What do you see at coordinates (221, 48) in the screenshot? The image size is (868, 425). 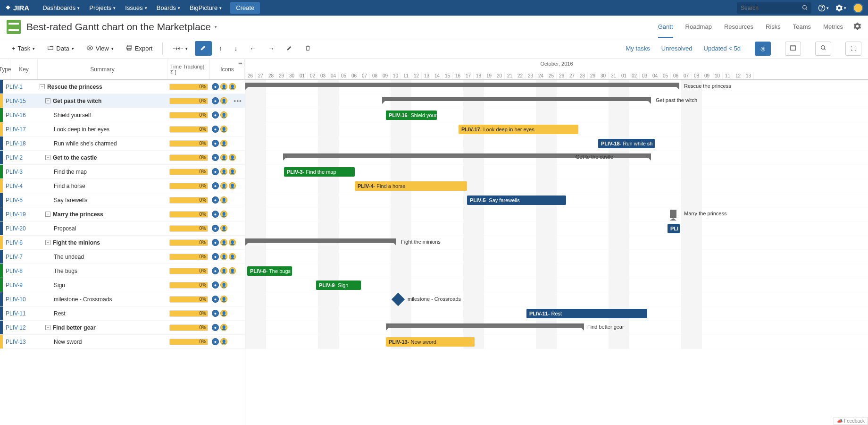 I see `move-up-button: ↑` at bounding box center [221, 48].